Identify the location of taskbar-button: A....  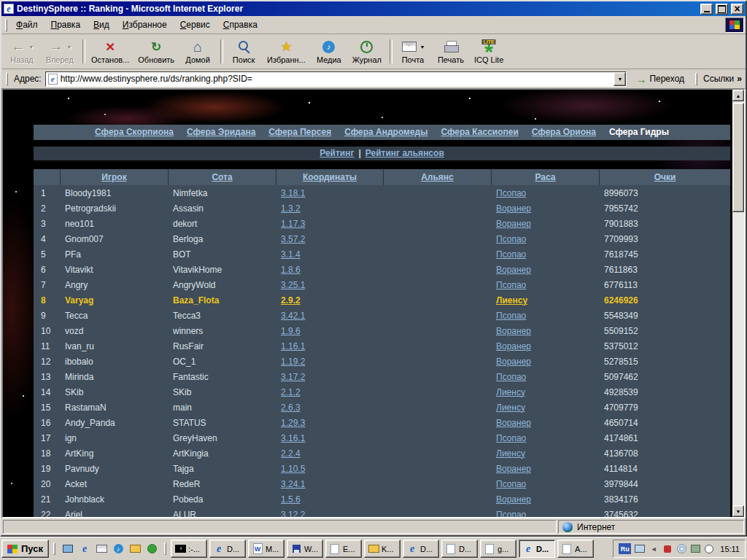
(576, 548).